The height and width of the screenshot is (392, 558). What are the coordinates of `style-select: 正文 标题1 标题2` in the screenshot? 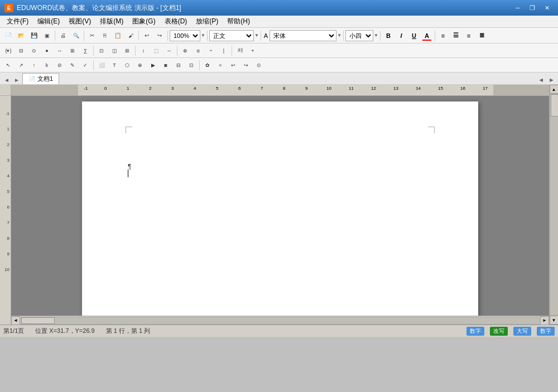 It's located at (232, 36).